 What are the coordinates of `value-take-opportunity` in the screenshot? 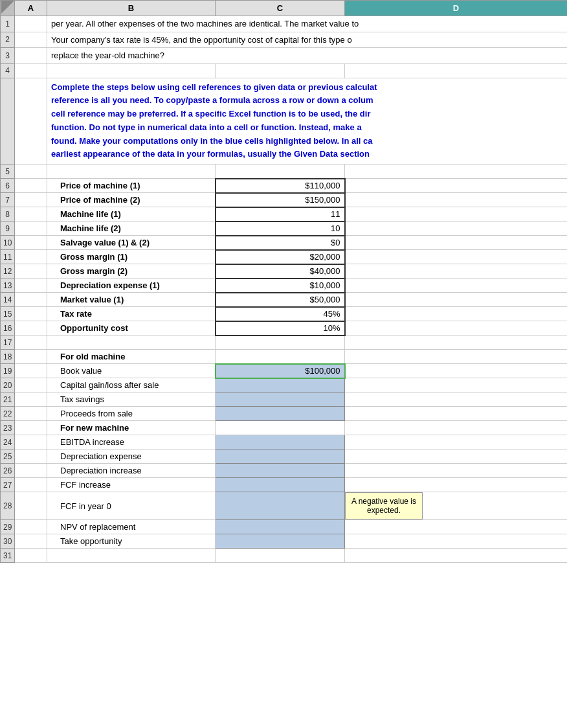 It's located at (280, 541).